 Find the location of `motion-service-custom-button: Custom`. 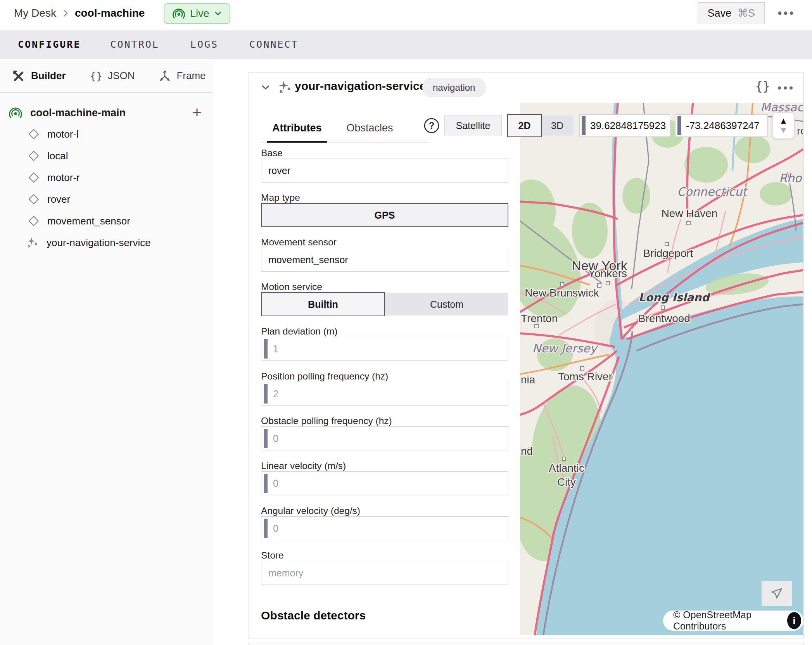

motion-service-custom-button: Custom is located at coordinates (447, 304).